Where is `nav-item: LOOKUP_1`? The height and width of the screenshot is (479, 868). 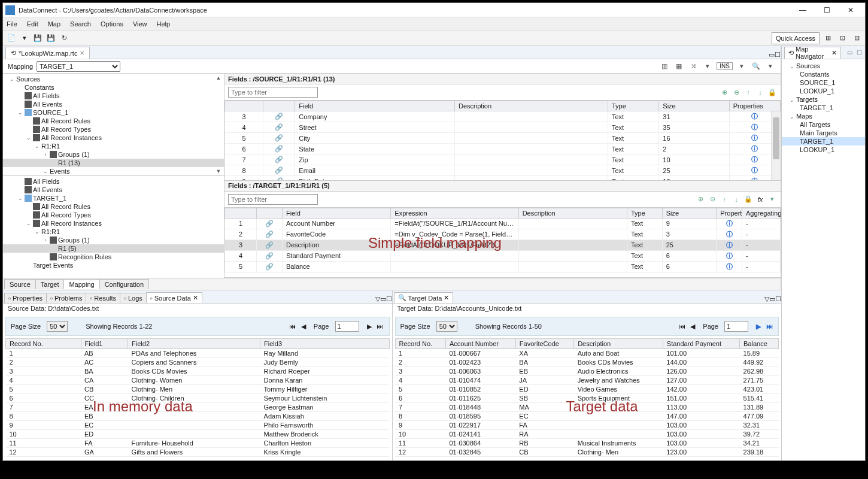
nav-item: LOOKUP_1 is located at coordinates (824, 150).